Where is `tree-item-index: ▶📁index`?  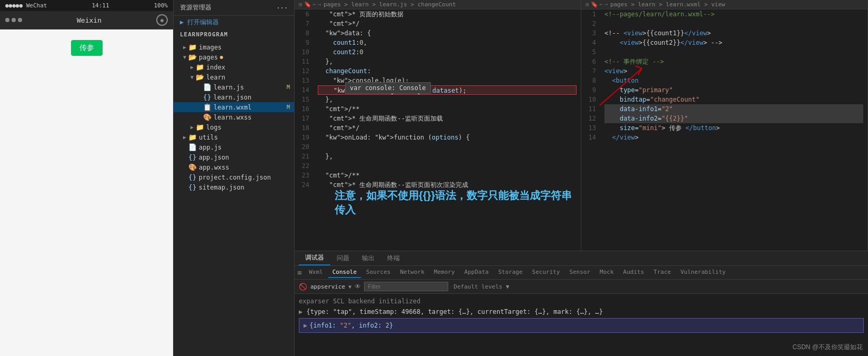 tree-item-index: ▶📁index is located at coordinates (234, 67).